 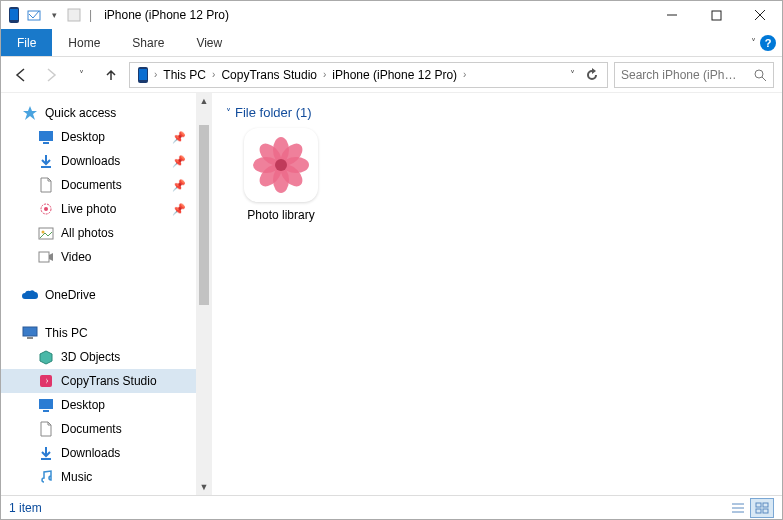 I want to click on tree-item-allphotos: All photos, so click(x=98, y=233).